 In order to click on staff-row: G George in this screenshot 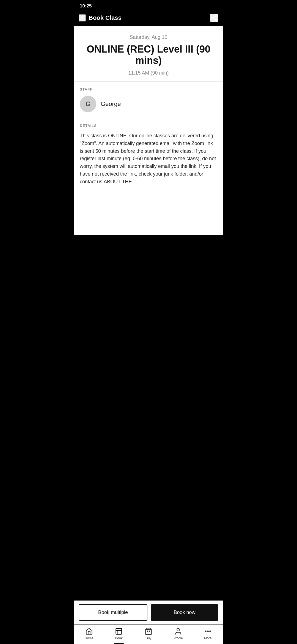, I will do `click(148, 104)`.